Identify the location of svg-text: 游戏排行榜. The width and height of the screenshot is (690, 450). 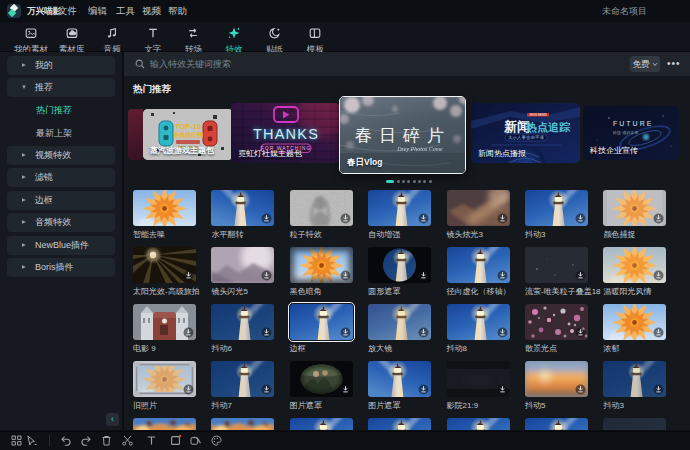
(188, 135).